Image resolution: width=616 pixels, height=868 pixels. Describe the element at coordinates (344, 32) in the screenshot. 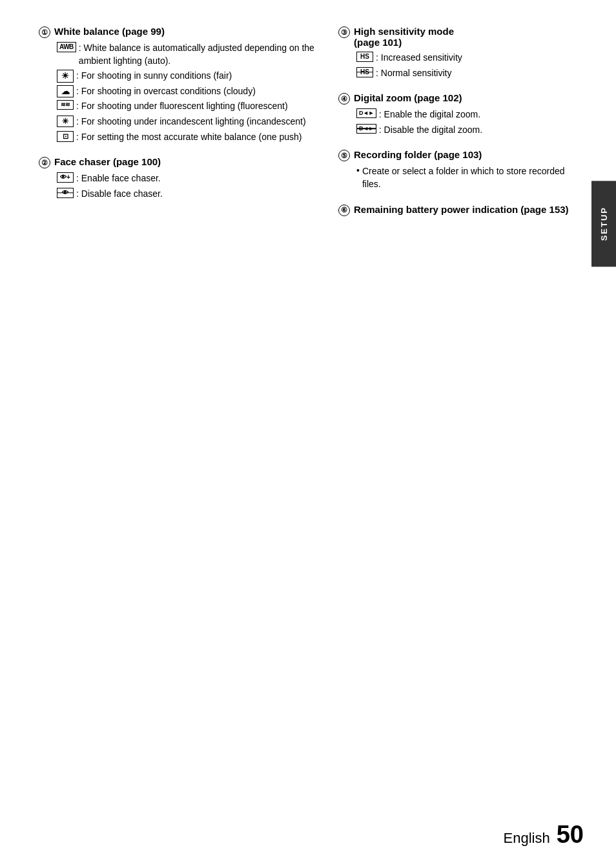

I see `section-num-3: ③` at that location.